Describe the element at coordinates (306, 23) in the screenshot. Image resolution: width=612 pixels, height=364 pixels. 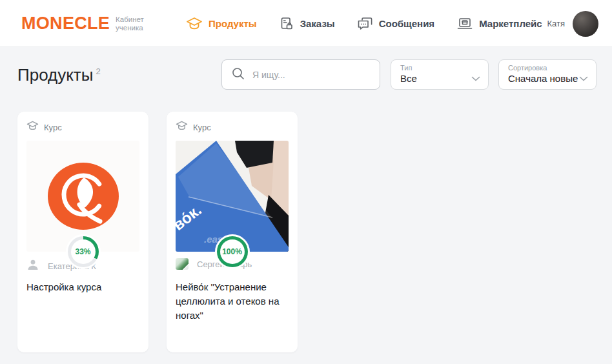
I see `top-header: MONECLE Кабинет ученика Продукты` at that location.